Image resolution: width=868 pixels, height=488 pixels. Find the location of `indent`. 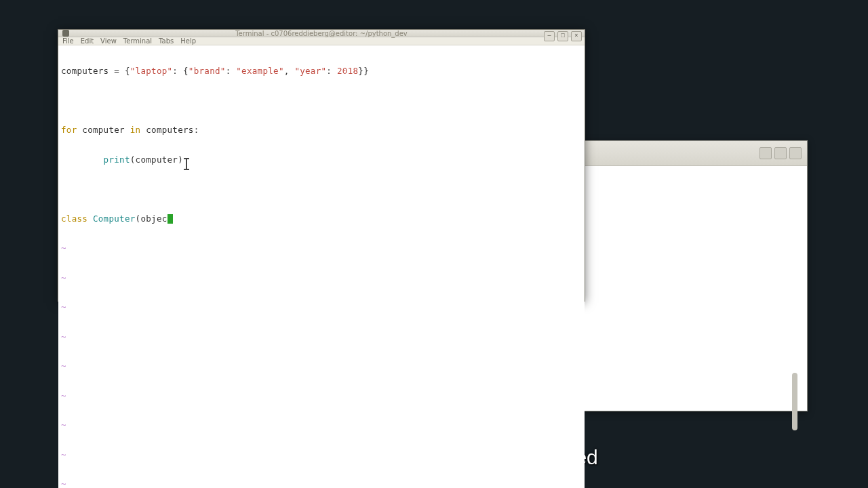

indent is located at coordinates (83, 160).